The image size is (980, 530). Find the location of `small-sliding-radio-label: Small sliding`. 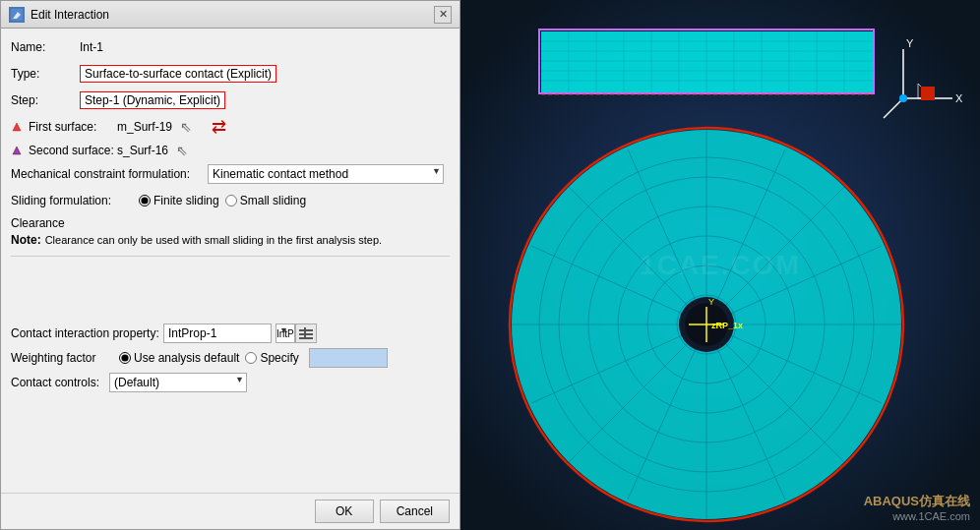

small-sliding-radio-label: Small sliding is located at coordinates (266, 201).